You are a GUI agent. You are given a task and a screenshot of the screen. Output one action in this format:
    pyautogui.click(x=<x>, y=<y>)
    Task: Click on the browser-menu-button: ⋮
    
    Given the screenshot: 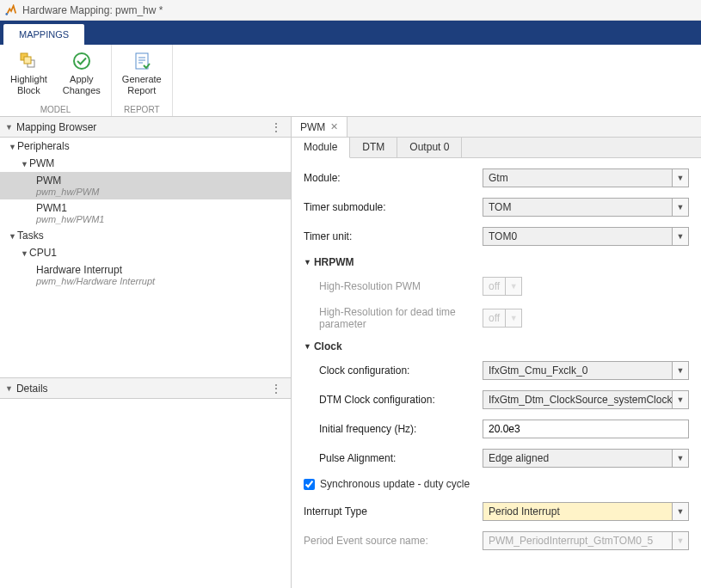 What is the action you would take?
    pyautogui.click(x=276, y=127)
    